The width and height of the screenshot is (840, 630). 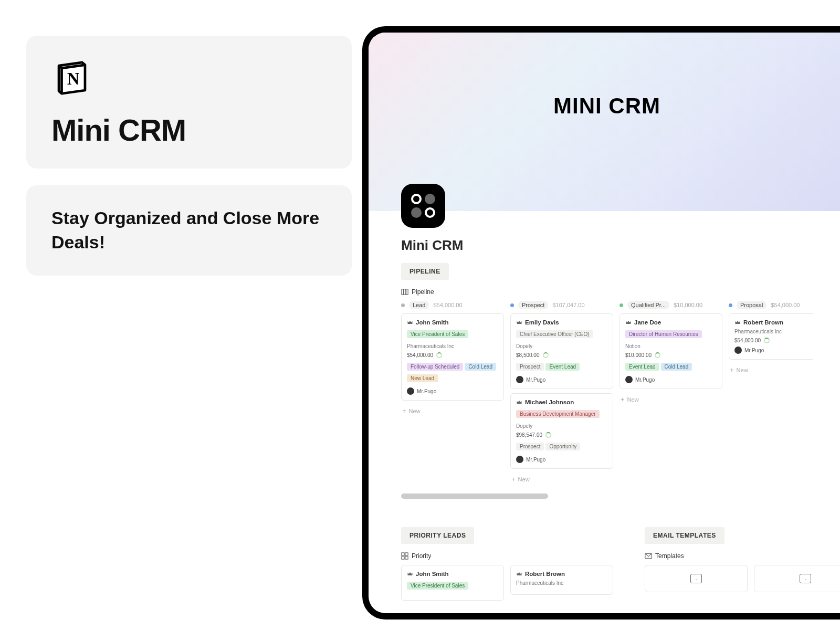 What do you see at coordinates (771, 305) in the screenshot?
I see `column-header: Proposal$54,000.00` at bounding box center [771, 305].